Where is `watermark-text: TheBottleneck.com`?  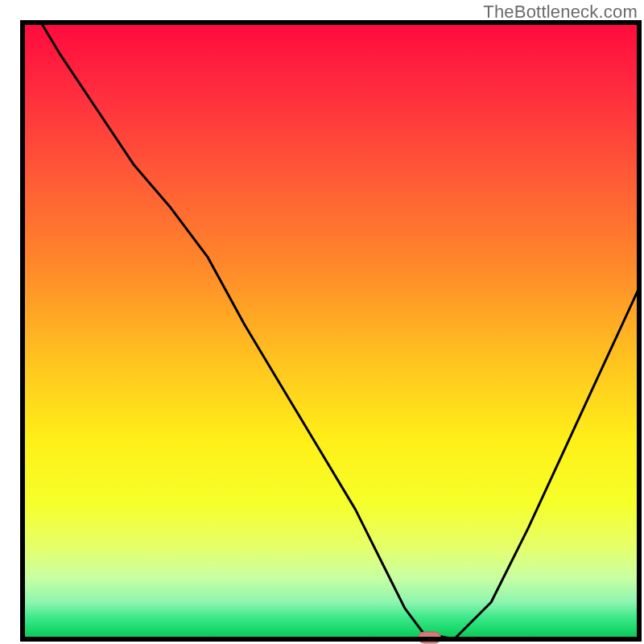
watermark-text: TheBottleneck.com is located at coordinates (560, 12).